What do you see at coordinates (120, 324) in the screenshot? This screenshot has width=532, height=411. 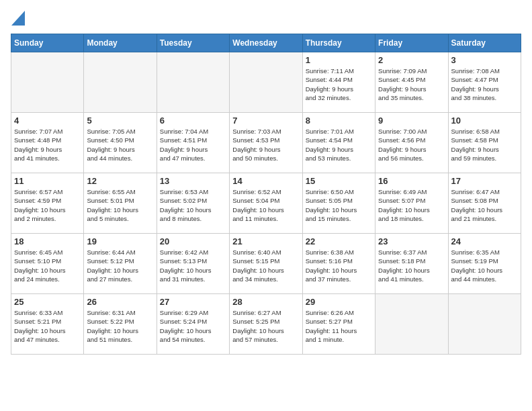 I see `calendar-cell: 26Sunrise: 6:31 AM Sunset: 5:22 PM Dayli…` at bounding box center [120, 324].